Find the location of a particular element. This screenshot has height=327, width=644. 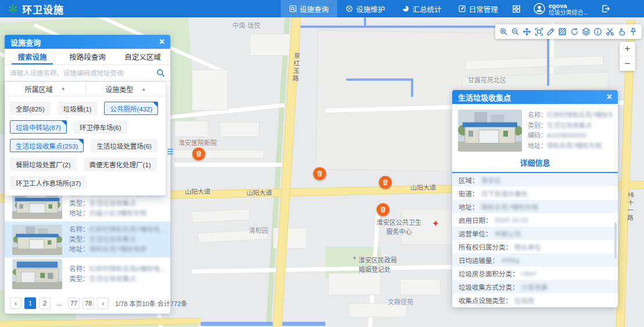

field-label: 日均运输量： is located at coordinates (479, 260).